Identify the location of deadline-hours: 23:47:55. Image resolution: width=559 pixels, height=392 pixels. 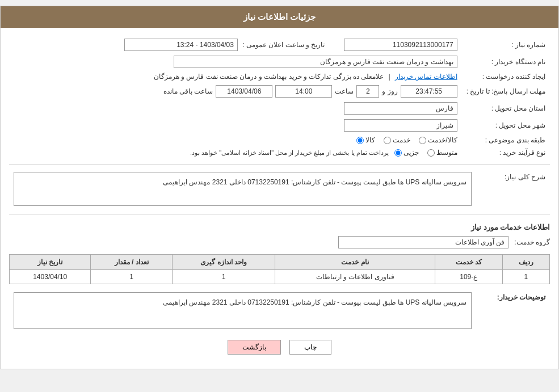
(429, 91).